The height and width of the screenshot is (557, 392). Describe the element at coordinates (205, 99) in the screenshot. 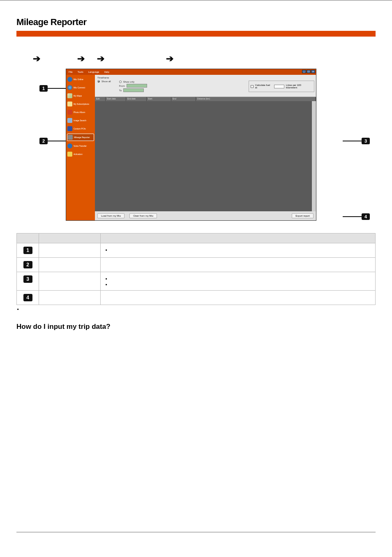

I see `trip-table-header: Edit Start date End date Start End Dista…` at that location.